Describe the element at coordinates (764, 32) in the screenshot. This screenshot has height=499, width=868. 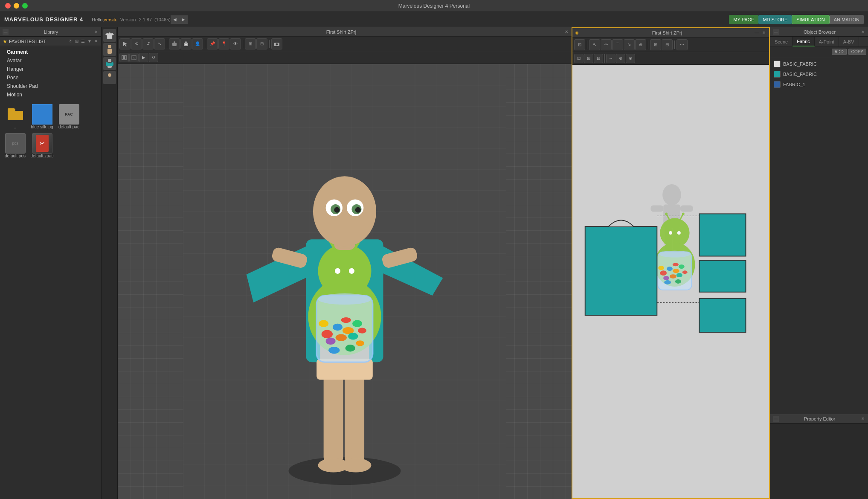
I see `2d-viewport-close: ✕` at that location.